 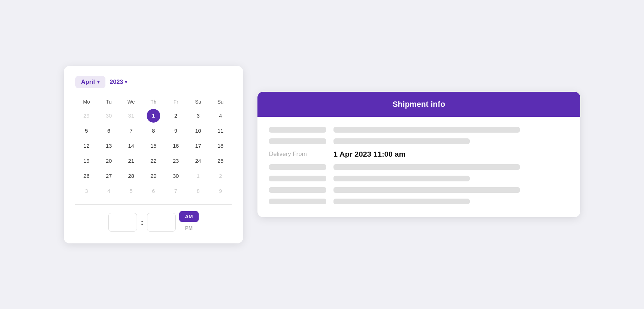 I want to click on calendar-day: 14, so click(x=131, y=146).